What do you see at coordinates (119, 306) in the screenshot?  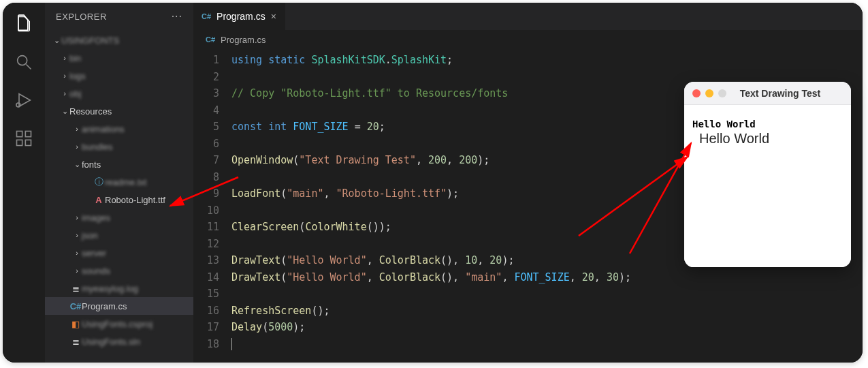 I see `tree-file-program: C#Program.cs` at bounding box center [119, 306].